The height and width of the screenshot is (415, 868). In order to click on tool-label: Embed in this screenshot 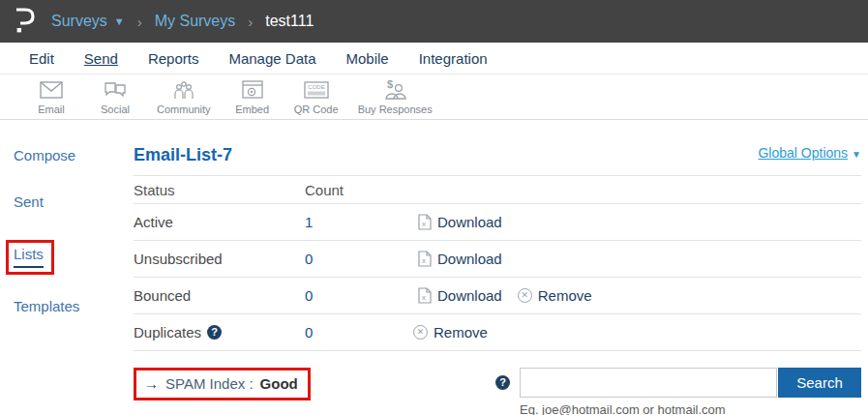, I will do `click(252, 109)`.